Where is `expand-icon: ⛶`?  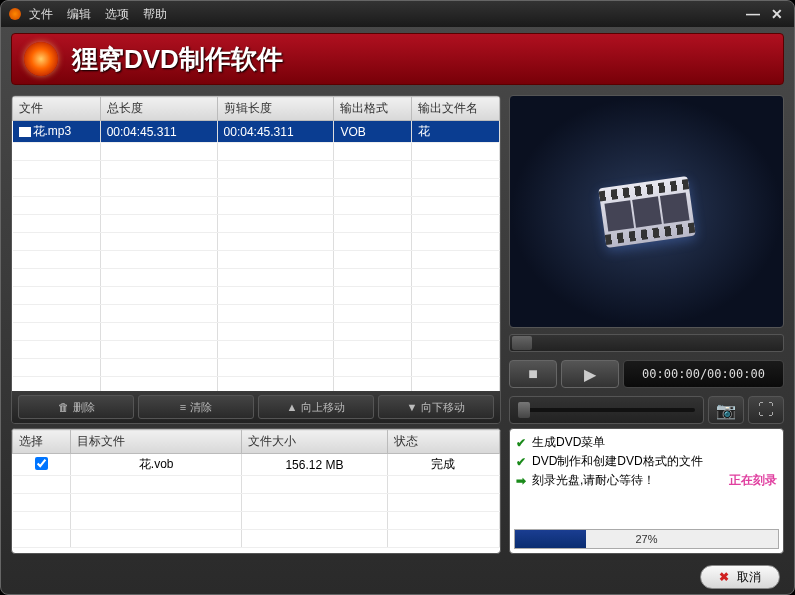 expand-icon: ⛶ is located at coordinates (766, 410).